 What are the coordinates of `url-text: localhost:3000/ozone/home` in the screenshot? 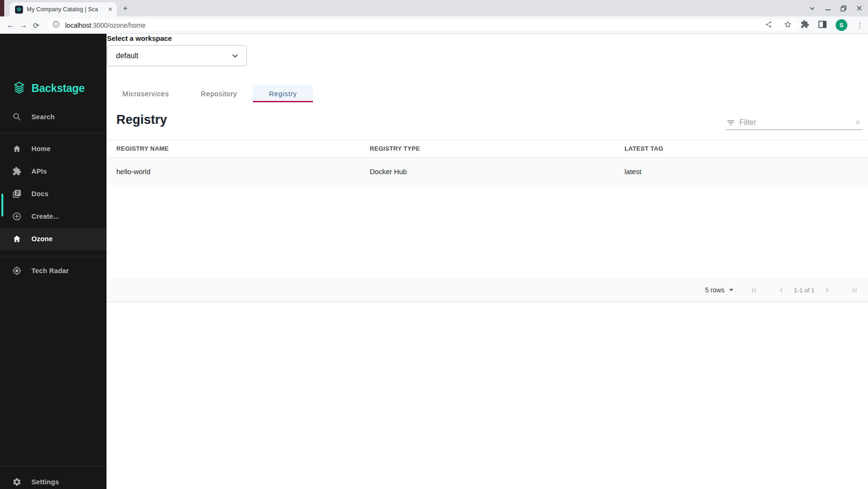 It's located at (415, 25).